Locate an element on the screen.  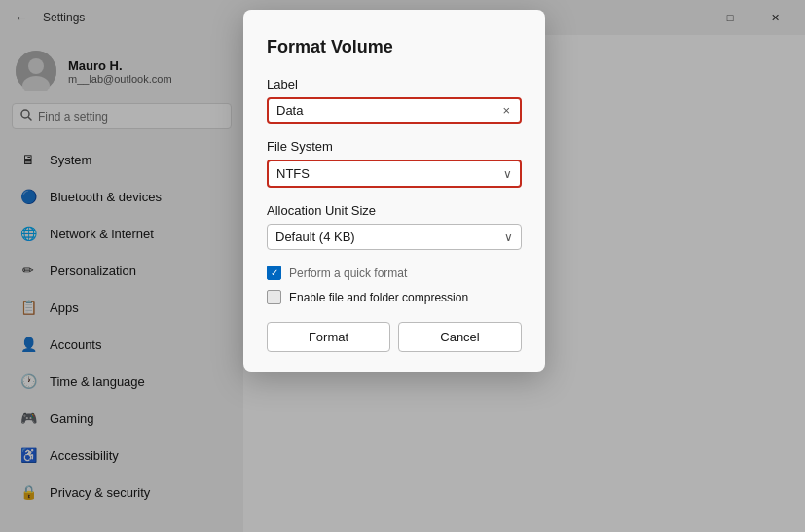
quick-format-group: Perform a quick format is located at coordinates (394, 272).